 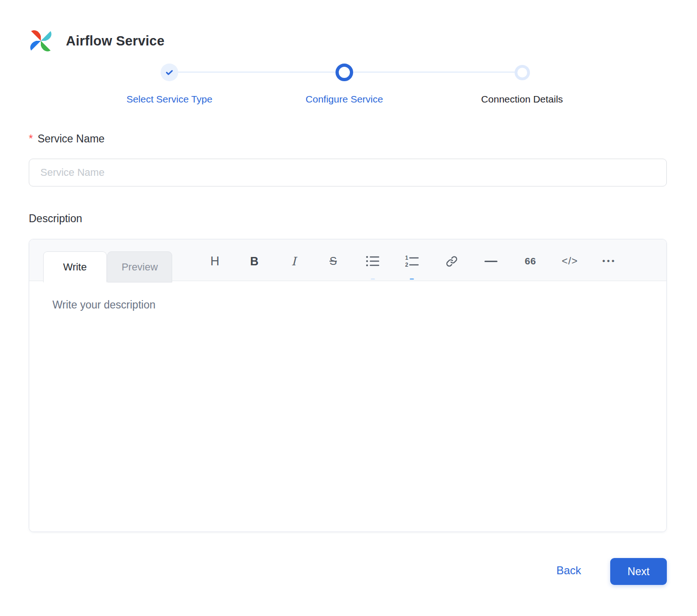 What do you see at coordinates (169, 84) in the screenshot?
I see `step-select-service-type: Select Service Type` at bounding box center [169, 84].